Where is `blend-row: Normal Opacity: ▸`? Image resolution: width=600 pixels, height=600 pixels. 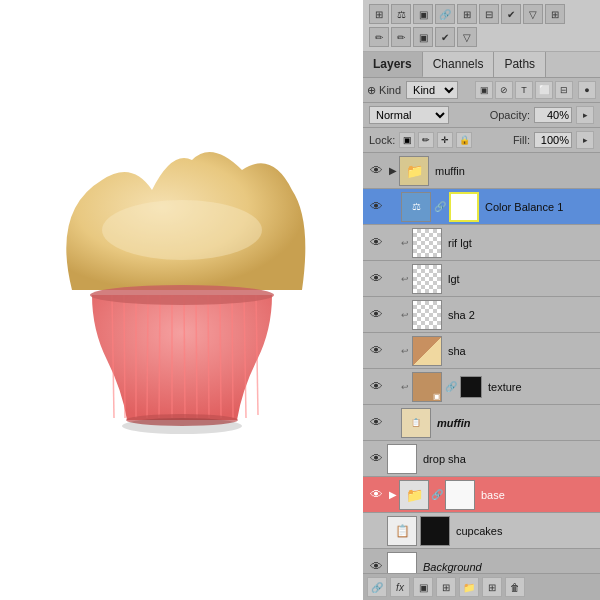 blend-row: Normal Opacity: ▸ is located at coordinates (482, 116).